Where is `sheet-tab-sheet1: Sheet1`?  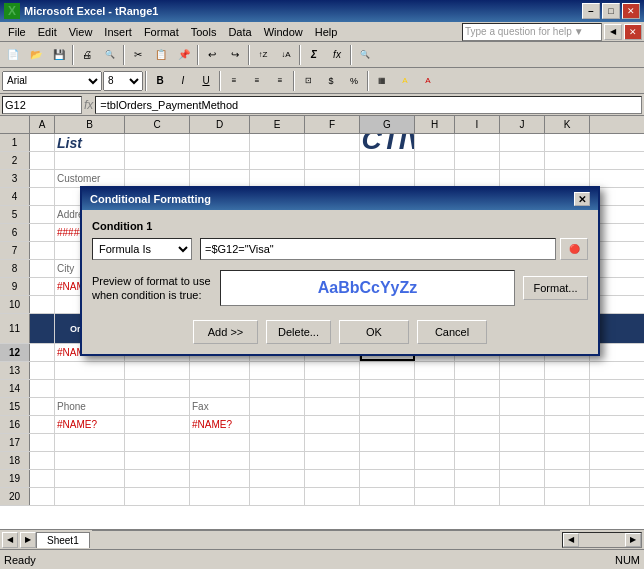 sheet-tab-sheet1: Sheet1 is located at coordinates (63, 540).